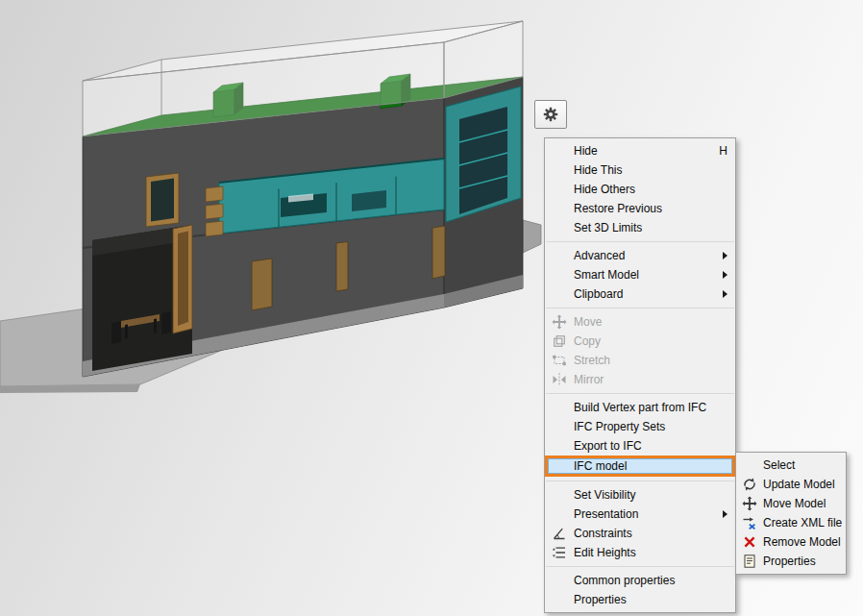 This screenshot has width=863, height=616. I want to click on menu-item-copy: Copy, so click(640, 341).